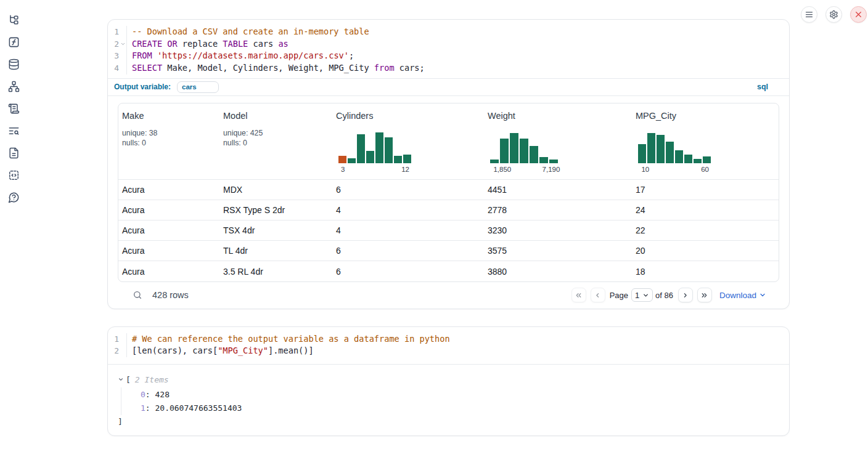 Image resolution: width=868 pixels, height=449 pixels. I want to click on close-bracket: ], so click(449, 421).